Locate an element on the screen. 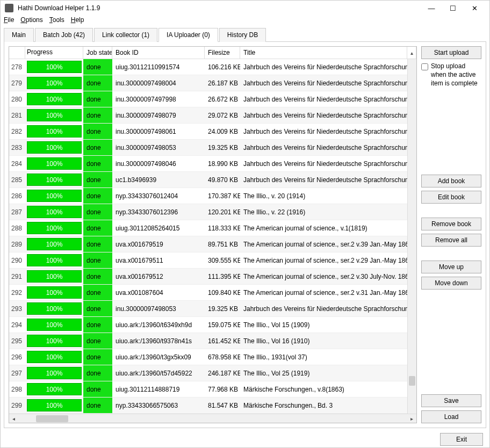 This screenshot has height=448, width=490. col-title-header: Title is located at coordinates (323, 53).